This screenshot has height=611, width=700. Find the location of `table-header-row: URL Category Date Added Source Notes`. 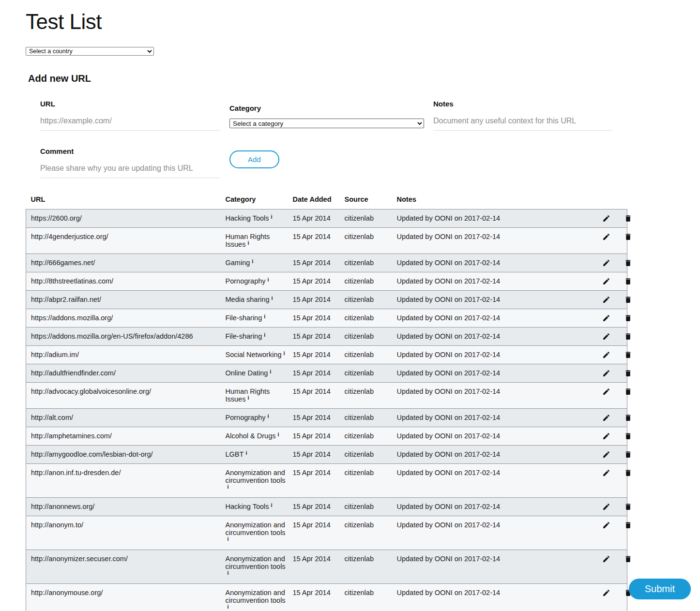

table-header-row: URL Category Date Added Source Notes is located at coordinates (327, 201).